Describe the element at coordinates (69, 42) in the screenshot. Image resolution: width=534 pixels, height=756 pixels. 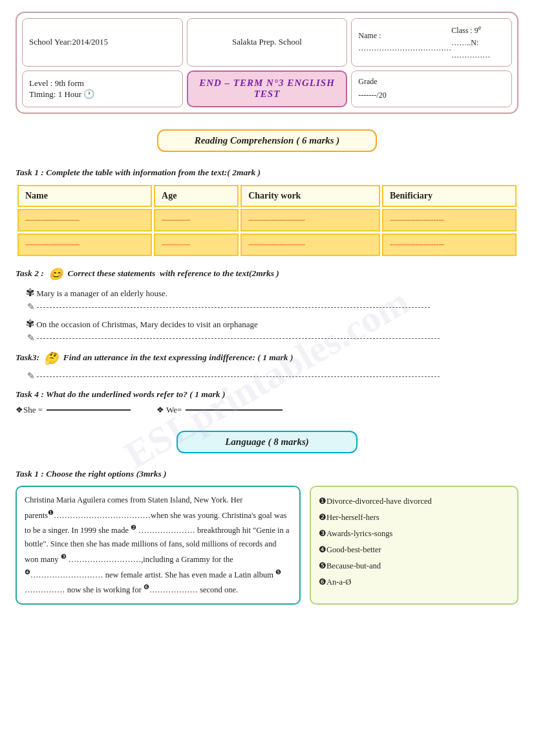
I see `school-year-label: School Year:2014/2015` at that location.